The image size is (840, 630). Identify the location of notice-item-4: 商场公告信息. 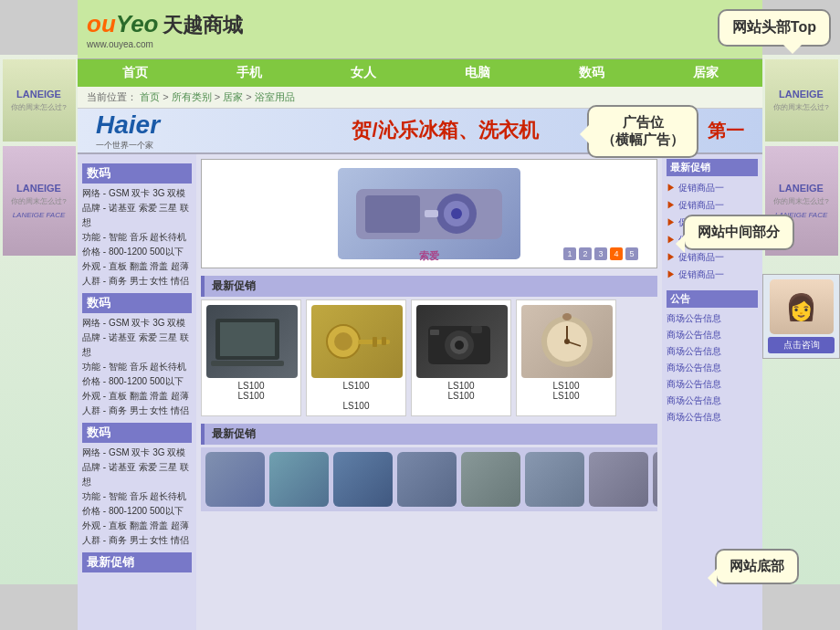
(712, 368).